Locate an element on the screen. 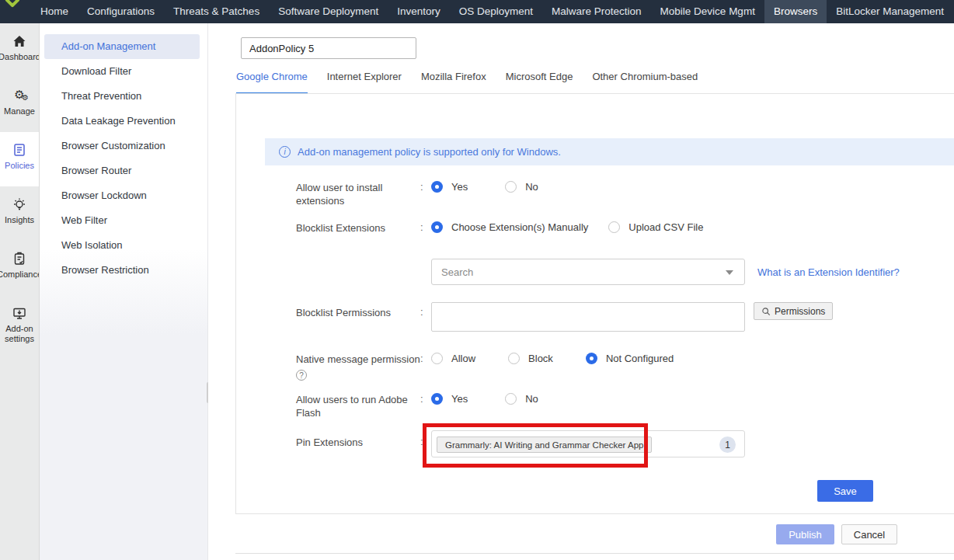 Image resolution: width=954 pixels, height=560 pixels. radio-flash-no: No is located at coordinates (522, 399).